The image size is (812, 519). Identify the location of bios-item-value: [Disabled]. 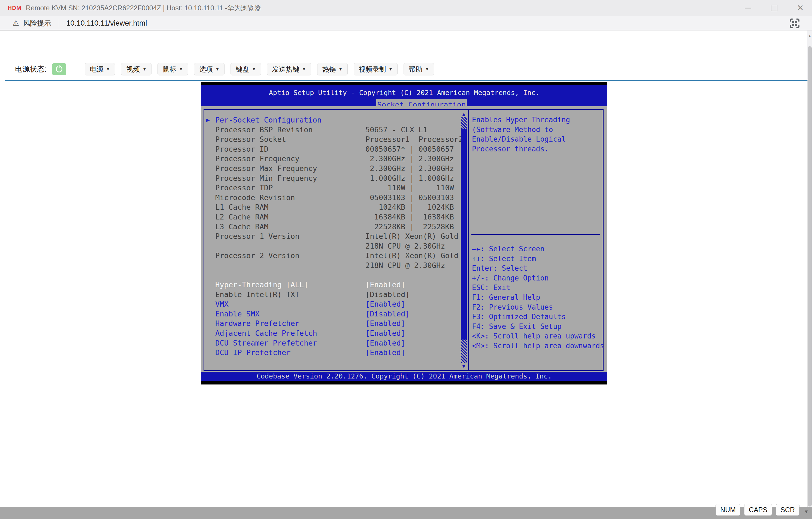
(388, 314).